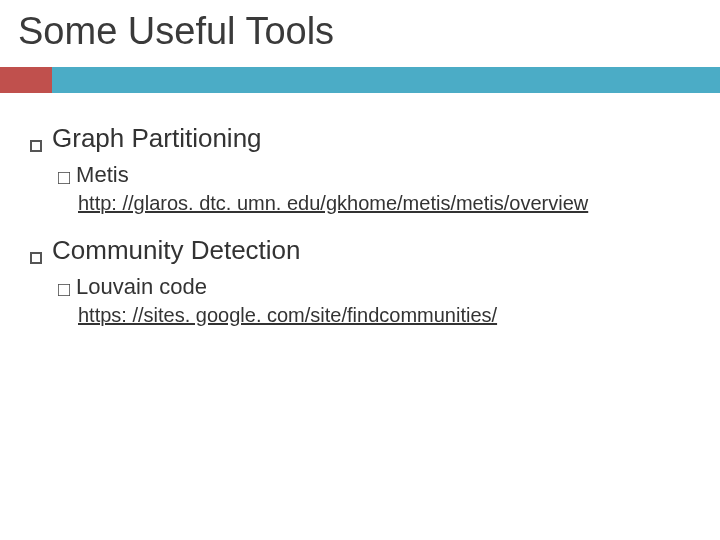 Image resolution: width=720 pixels, height=540 pixels. What do you see at coordinates (26, 80) in the screenshot?
I see `accent-red-segment` at bounding box center [26, 80].